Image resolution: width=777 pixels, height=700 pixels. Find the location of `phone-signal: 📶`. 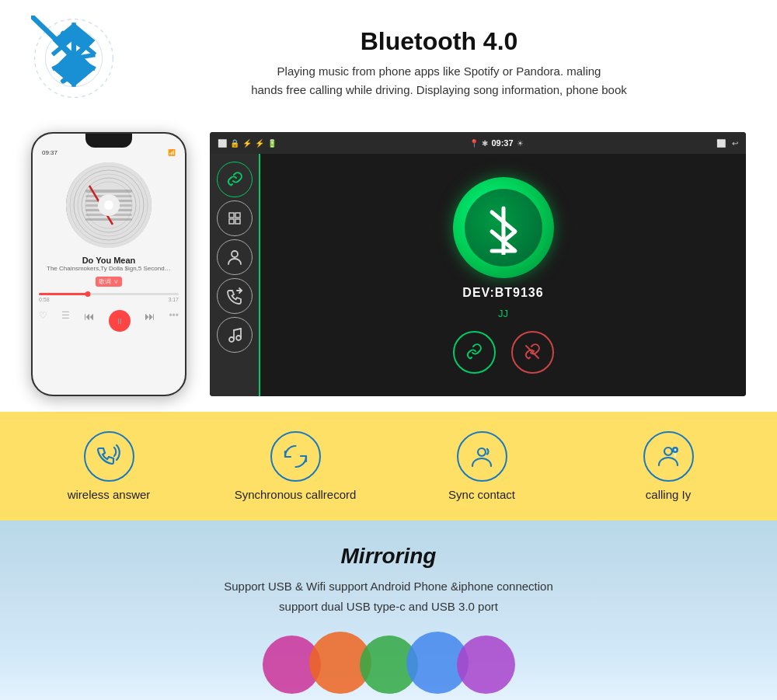

phone-signal: 📶 is located at coordinates (172, 152).